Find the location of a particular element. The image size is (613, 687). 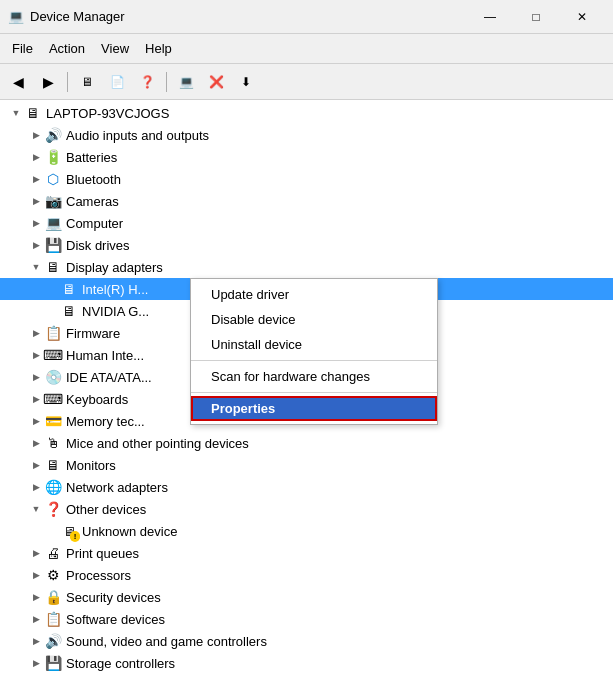

arrow-print is located at coordinates (36, 553).